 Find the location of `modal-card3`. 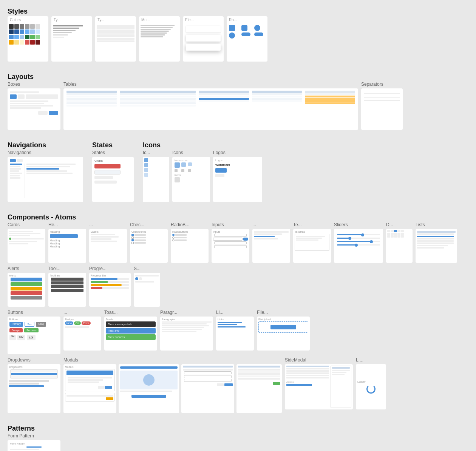

modal-card3 is located at coordinates (208, 389).